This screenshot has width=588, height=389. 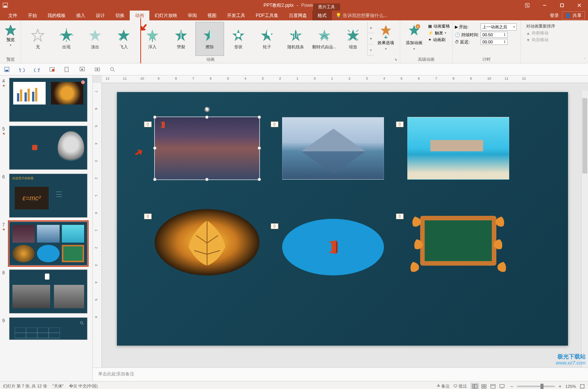 What do you see at coordinates (386, 36) in the screenshot?
I see `effect-options-button: 效果选项 ▾` at bounding box center [386, 36].